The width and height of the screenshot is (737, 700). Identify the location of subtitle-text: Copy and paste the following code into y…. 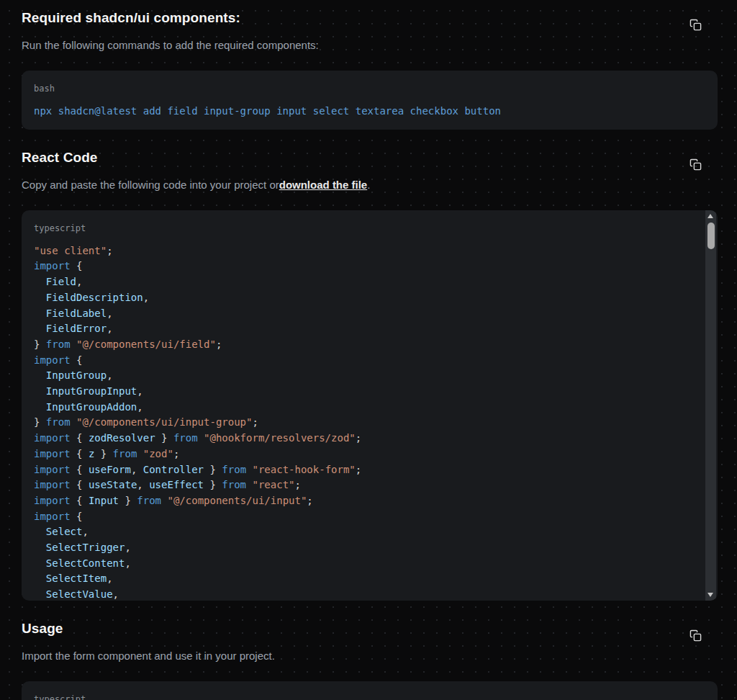
(150, 184).